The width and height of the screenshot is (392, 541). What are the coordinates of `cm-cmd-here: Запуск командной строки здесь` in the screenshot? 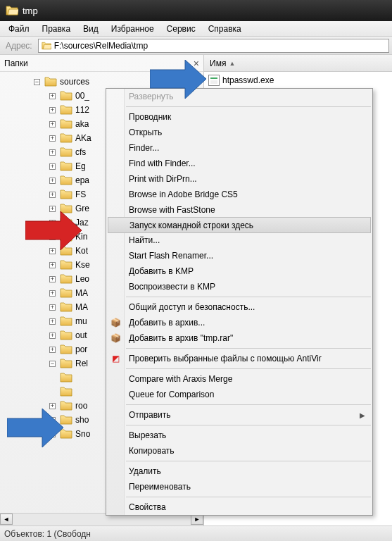 It's located at (239, 225).